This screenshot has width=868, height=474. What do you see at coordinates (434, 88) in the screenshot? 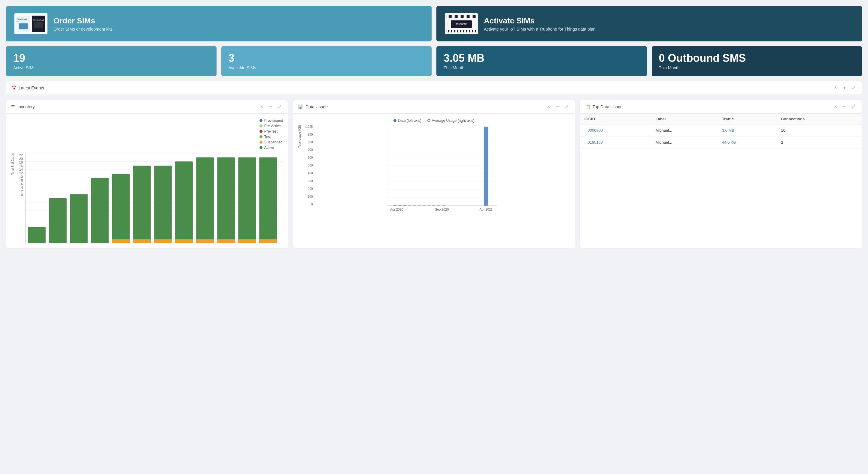
I see `latest-events-header: 📅 Latest Events × + ⤢` at bounding box center [434, 88].